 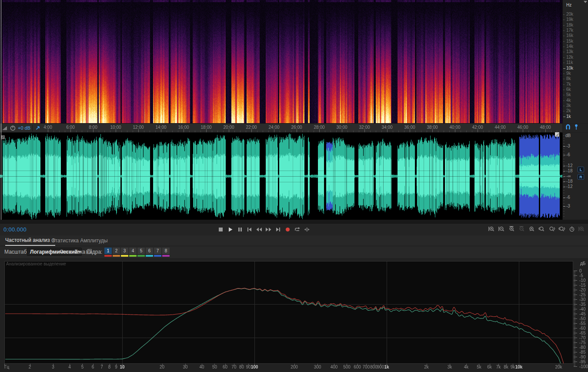 What do you see at coordinates (531, 229) in the screenshot?
I see `zoom-reset-button` at bounding box center [531, 229].